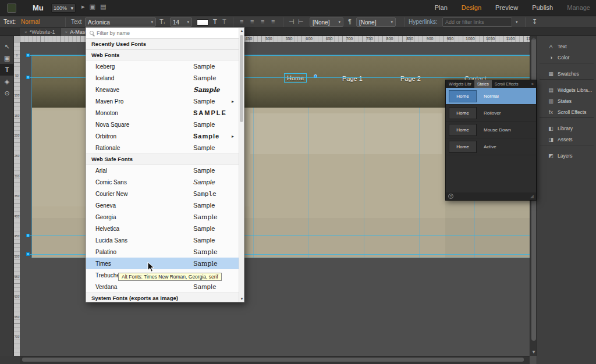 Image resolution: width=596 pixels, height=364 pixels. I want to click on align-center-icon: ≡, so click(252, 22).